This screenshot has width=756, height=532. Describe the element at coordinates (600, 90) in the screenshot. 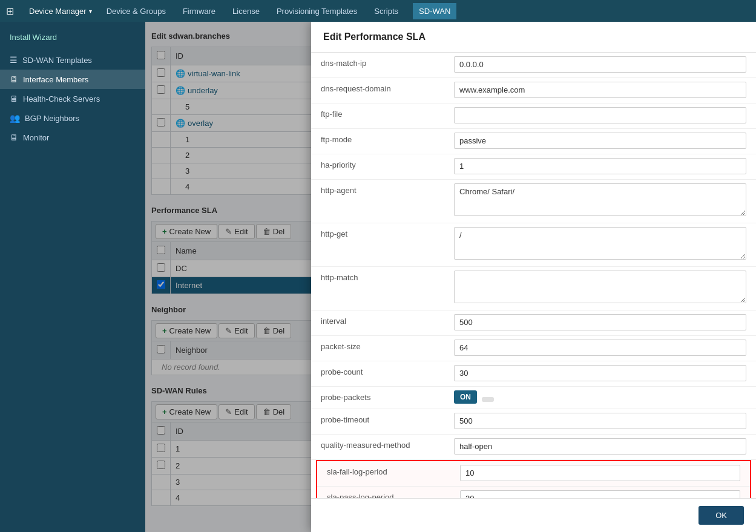

I see `dns-request-domain-input` at that location.